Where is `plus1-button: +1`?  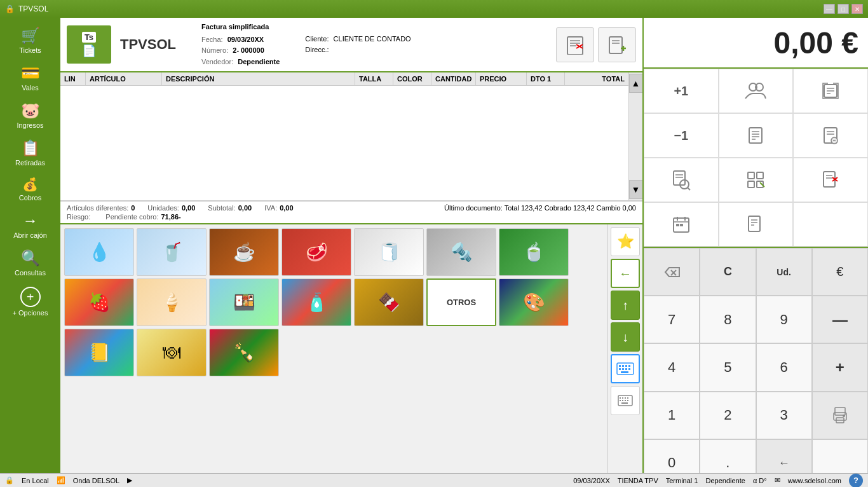 plus1-button: +1 is located at coordinates (681, 91).